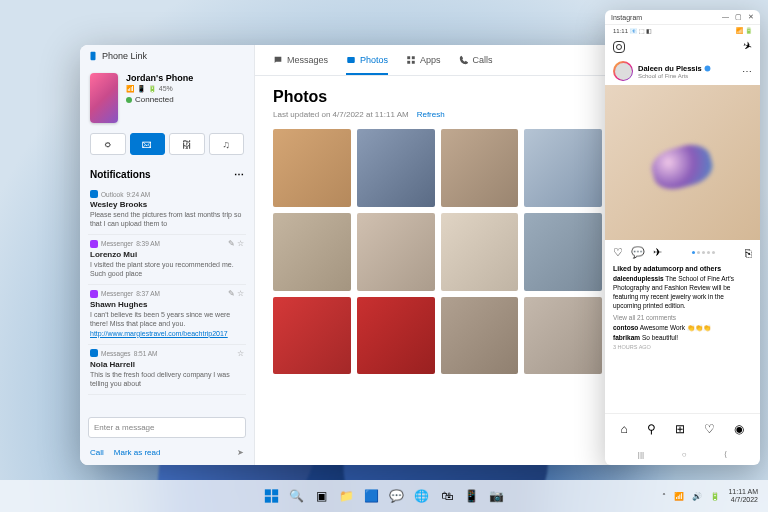 Image resolution: width=768 pixels, height=512 pixels. What do you see at coordinates (682, 268) in the screenshot?
I see `likes-text: Liked by adatumcorp and others` at bounding box center [682, 268].